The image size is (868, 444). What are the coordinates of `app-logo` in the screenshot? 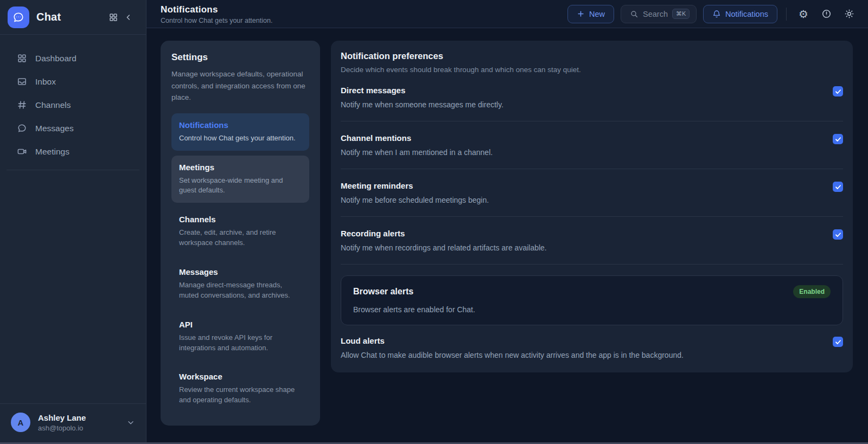 It's located at (18, 17).